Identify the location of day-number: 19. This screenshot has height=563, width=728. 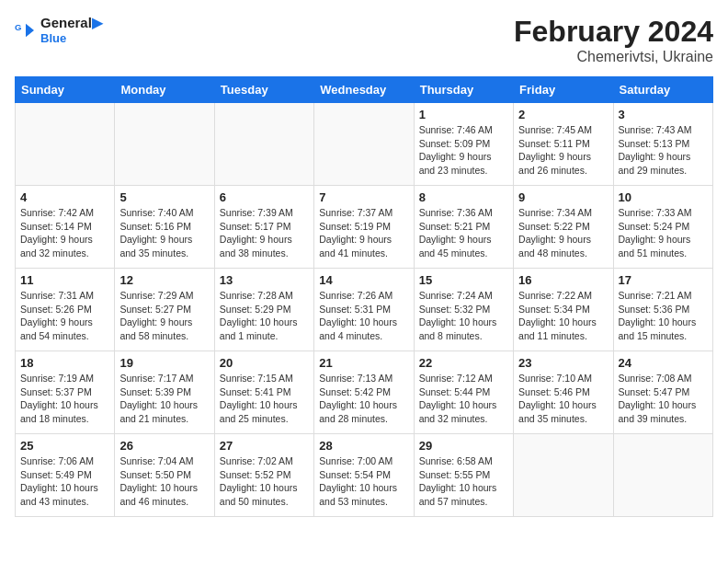
(164, 362).